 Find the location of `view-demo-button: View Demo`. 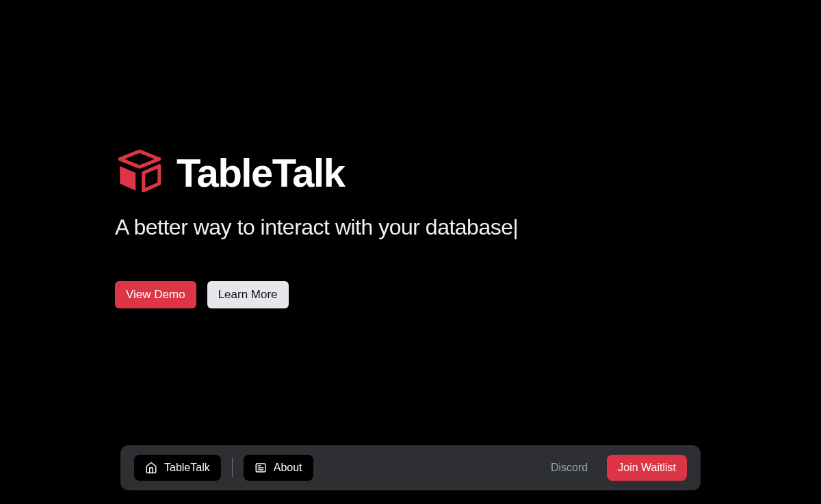

view-demo-button: View Demo is located at coordinates (156, 295).